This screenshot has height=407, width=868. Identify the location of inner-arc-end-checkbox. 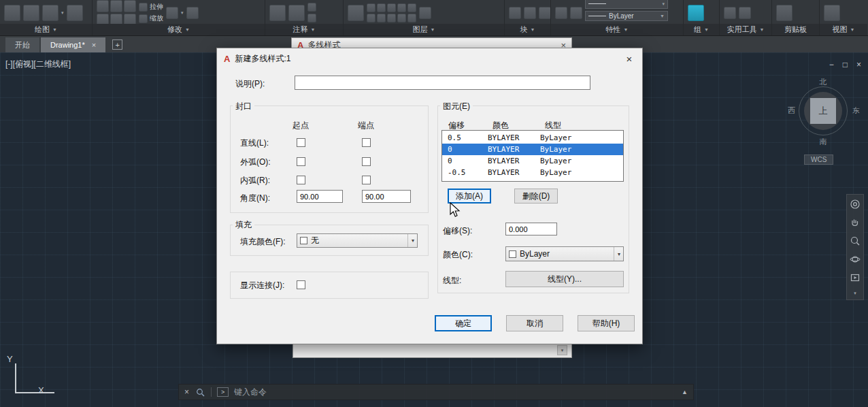
(366, 180).